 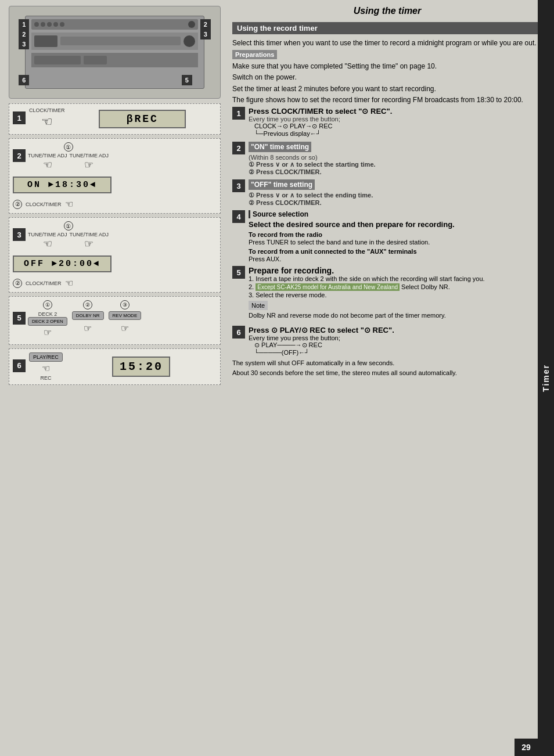 What do you see at coordinates (387, 100) in the screenshot?
I see `figure-text: The figure shows how to set the record t…` at bounding box center [387, 100].